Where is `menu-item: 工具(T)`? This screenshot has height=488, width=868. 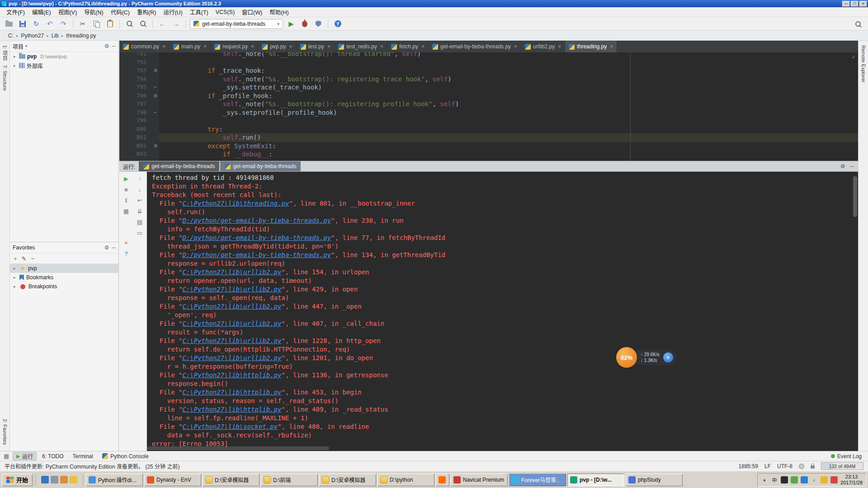
menu-item: 工具(T) is located at coordinates (199, 12).